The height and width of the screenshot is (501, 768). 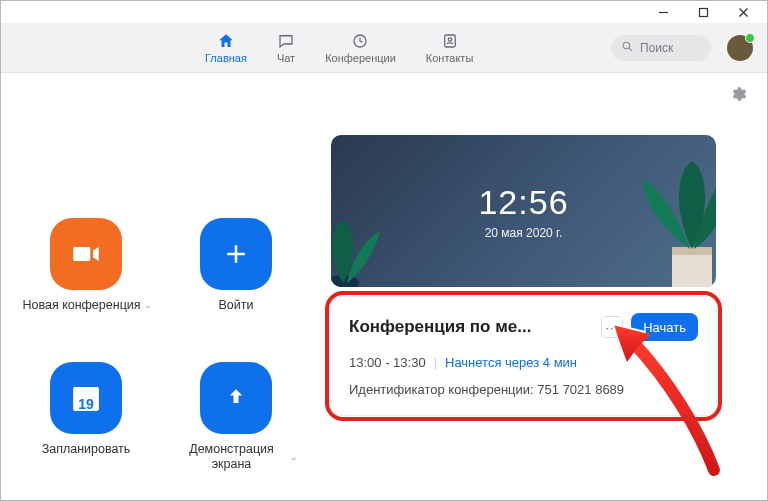 I want to click on app-header: Главная Чат Конференции Контакты Поиск, so click(x=384, y=48).